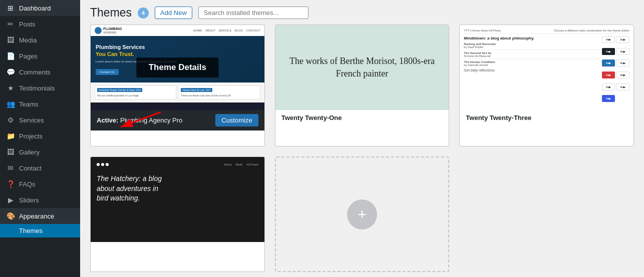 The width and height of the screenshot is (644, 277). I want to click on plumbing-logo-icon, so click(98, 30).